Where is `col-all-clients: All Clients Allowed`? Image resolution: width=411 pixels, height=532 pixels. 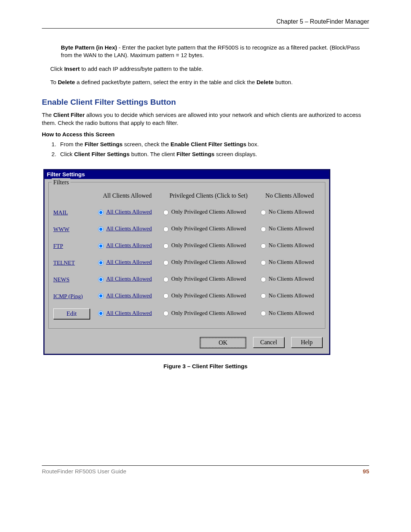
col-all-clients: All Clients Allowed is located at coordinates (127, 197).